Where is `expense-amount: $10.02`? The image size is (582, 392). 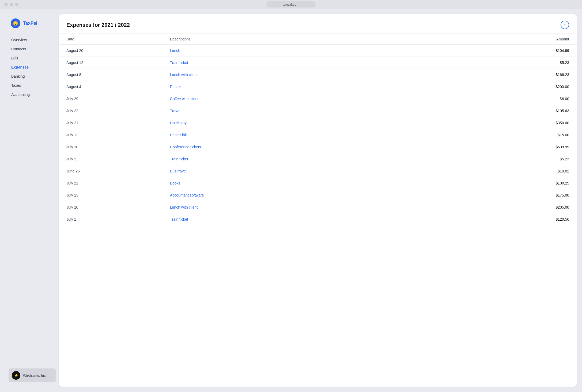 expense-amount: $10.02 is located at coordinates (525, 171).